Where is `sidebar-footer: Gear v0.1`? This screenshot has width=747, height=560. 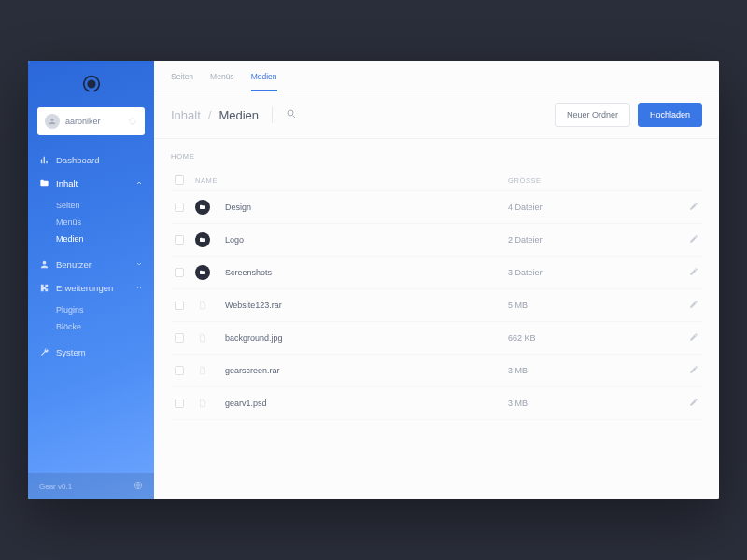 sidebar-footer: Gear v0.1 is located at coordinates (92, 486).